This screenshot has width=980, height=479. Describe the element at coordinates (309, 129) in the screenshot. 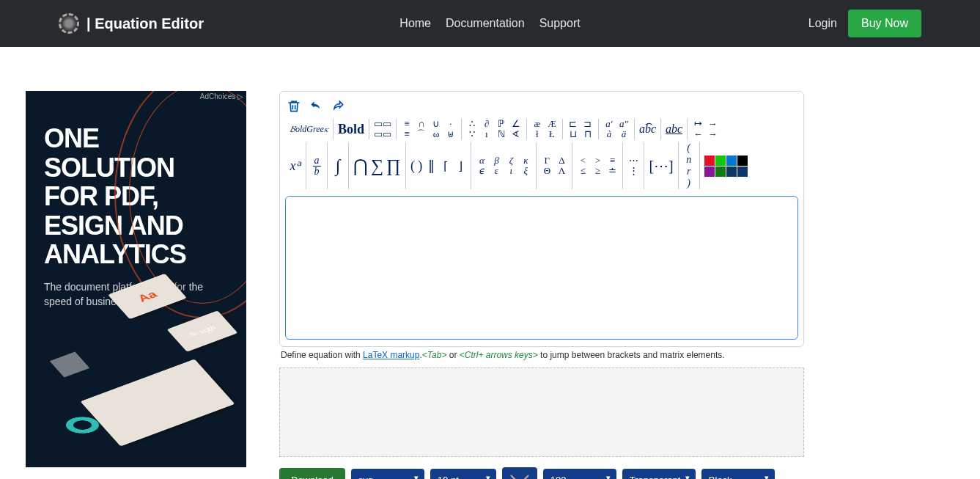

I see `boldgreek-button: 𝓑oldGree𝜅` at that location.